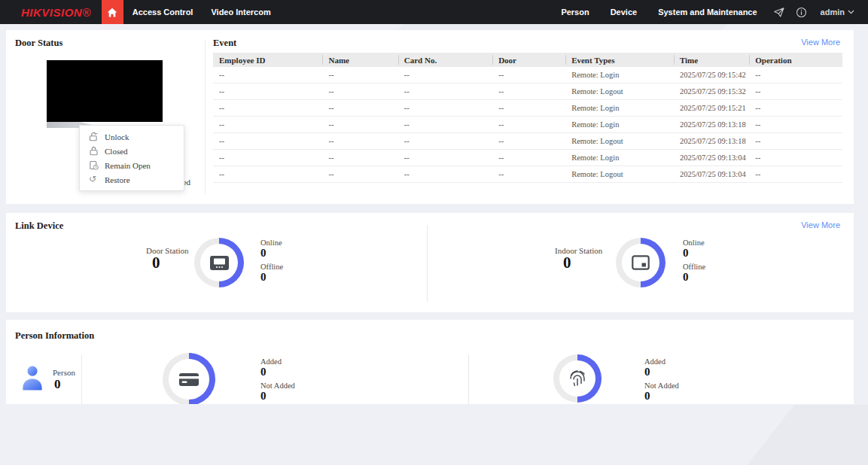  What do you see at coordinates (51, 12) in the screenshot?
I see `hikvision-logo: HIKVISION®` at bounding box center [51, 12].